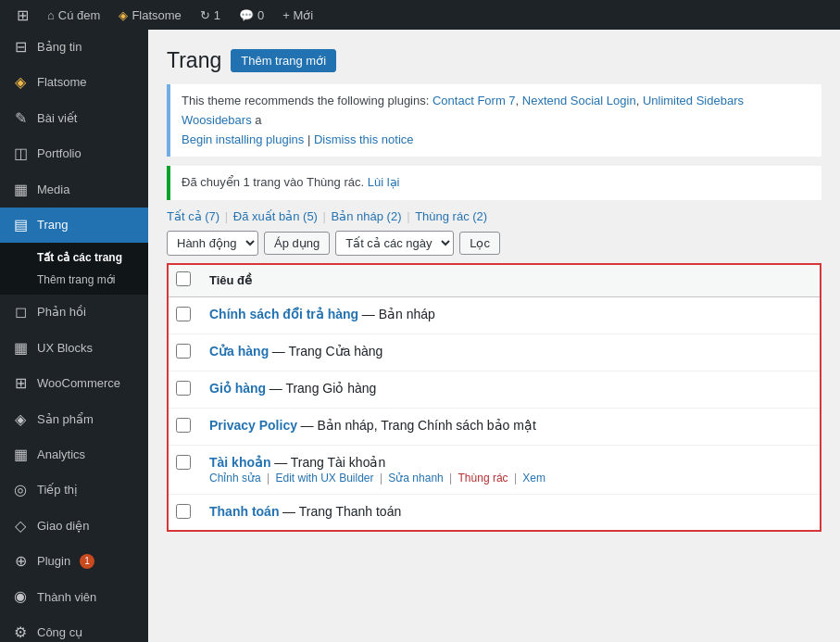 This screenshot has width=840, height=642. Describe the element at coordinates (298, 15) in the screenshot. I see `new-button: + Mới` at that location.